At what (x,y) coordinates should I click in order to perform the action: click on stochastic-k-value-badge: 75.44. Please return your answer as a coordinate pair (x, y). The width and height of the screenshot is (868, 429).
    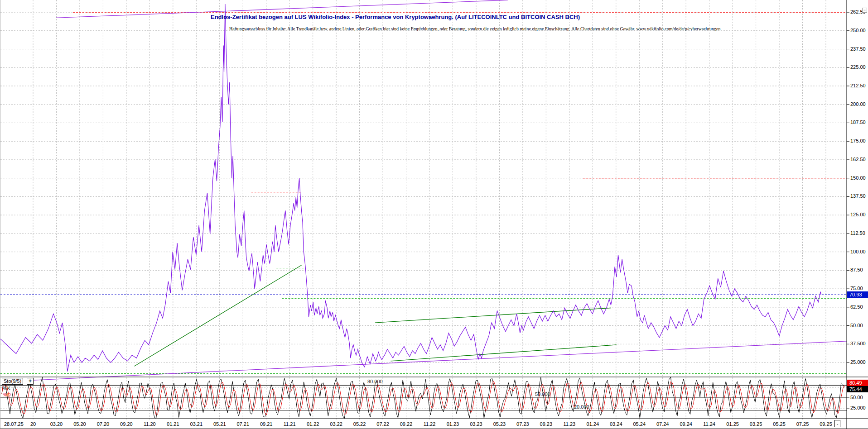
    Looking at the image, I should click on (858, 389).